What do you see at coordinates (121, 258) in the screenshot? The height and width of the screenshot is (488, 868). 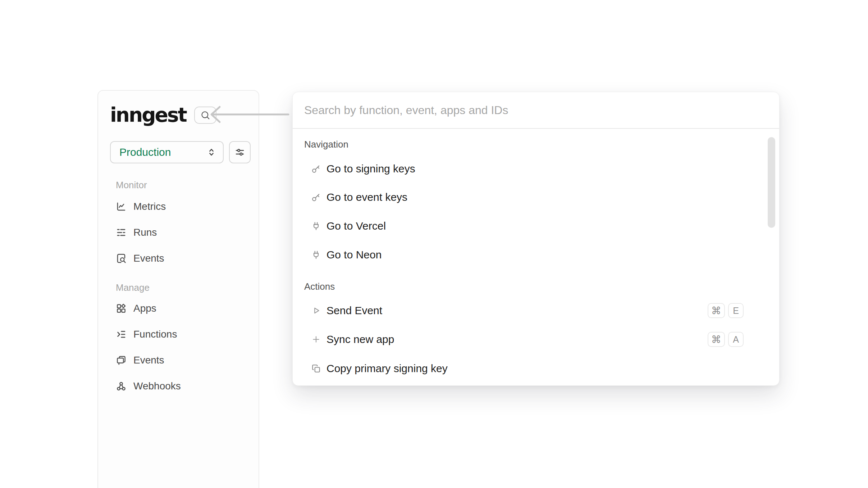 I see `event-search-icon` at bounding box center [121, 258].